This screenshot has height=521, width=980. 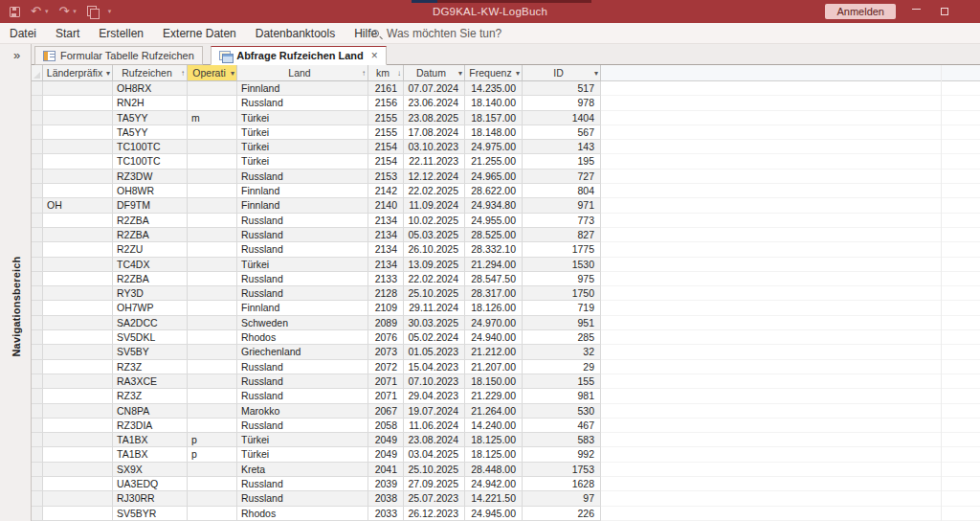 What do you see at coordinates (434, 368) in the screenshot?
I see `cell-datum: 15.04.2023` at bounding box center [434, 368].